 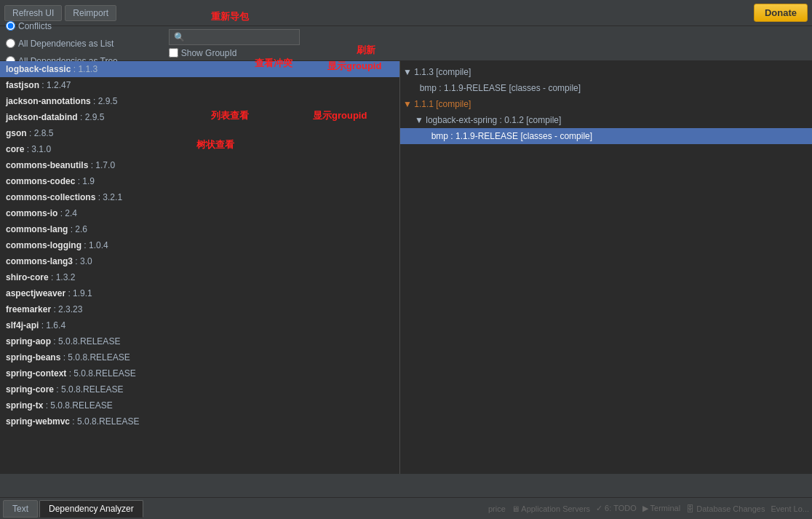 I want to click on dependency-list-item: commons-lang : 2.6, so click(x=199, y=229).